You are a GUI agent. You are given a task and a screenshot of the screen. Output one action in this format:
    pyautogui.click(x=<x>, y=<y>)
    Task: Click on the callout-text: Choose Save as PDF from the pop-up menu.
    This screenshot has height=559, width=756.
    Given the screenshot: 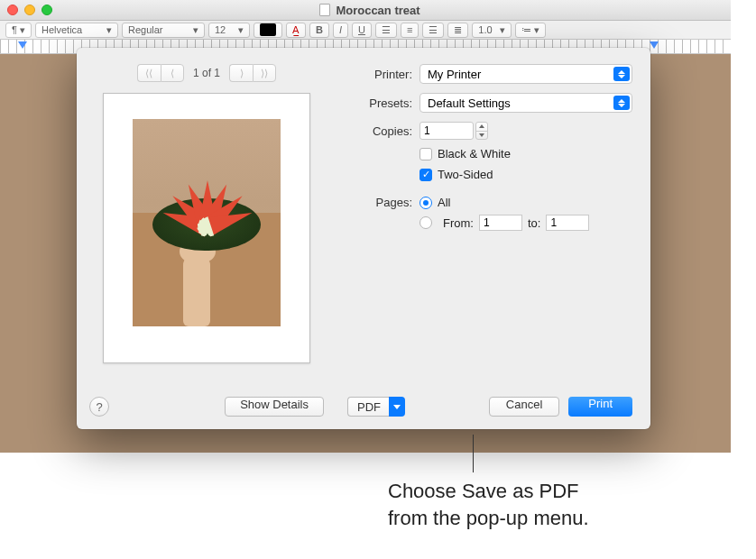 What is the action you would take?
    pyautogui.click(x=489, y=505)
    